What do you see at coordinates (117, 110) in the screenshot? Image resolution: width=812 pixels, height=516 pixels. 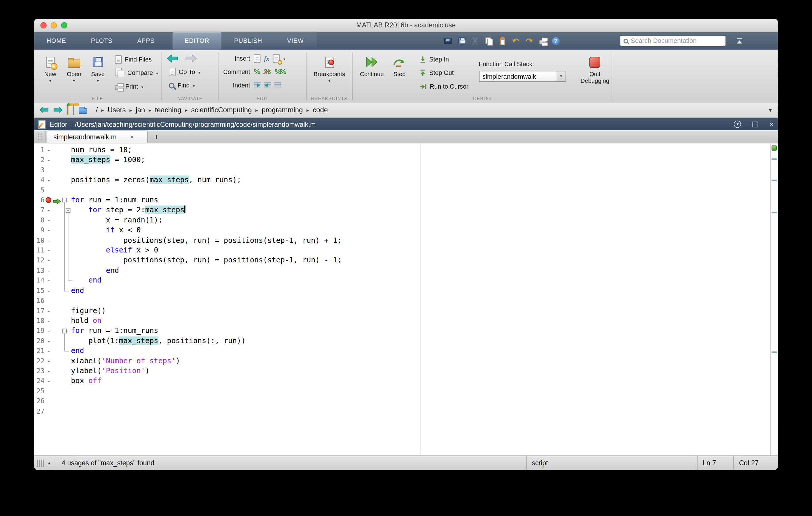 I see `breadcrumb-item: Users` at bounding box center [117, 110].